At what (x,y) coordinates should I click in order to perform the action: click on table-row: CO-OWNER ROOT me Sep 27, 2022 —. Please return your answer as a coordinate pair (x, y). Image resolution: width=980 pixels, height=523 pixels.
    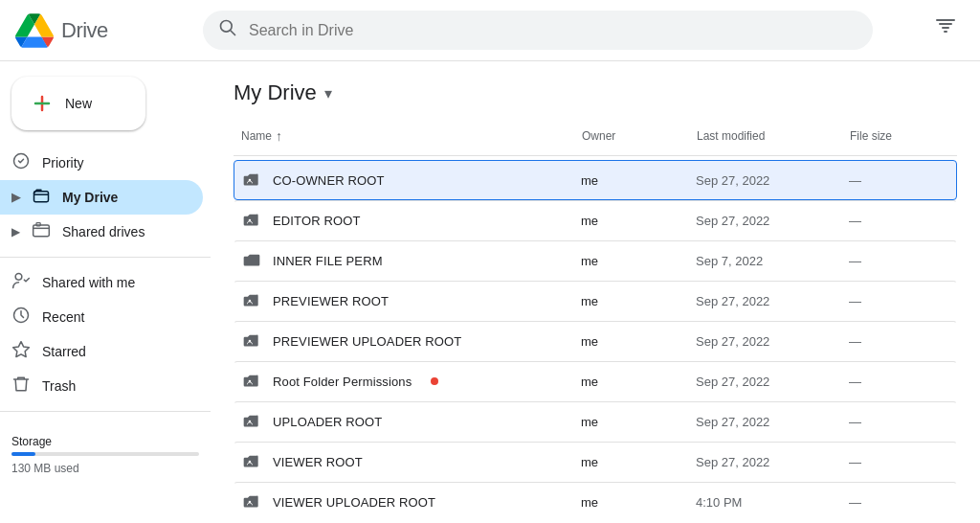
    Looking at the image, I should click on (595, 180).